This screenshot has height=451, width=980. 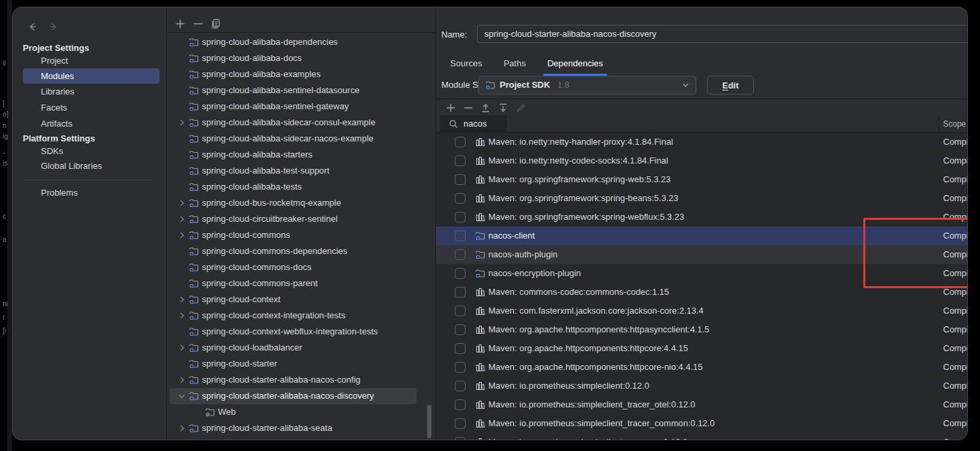 I want to click on move-up-icon, so click(x=486, y=108).